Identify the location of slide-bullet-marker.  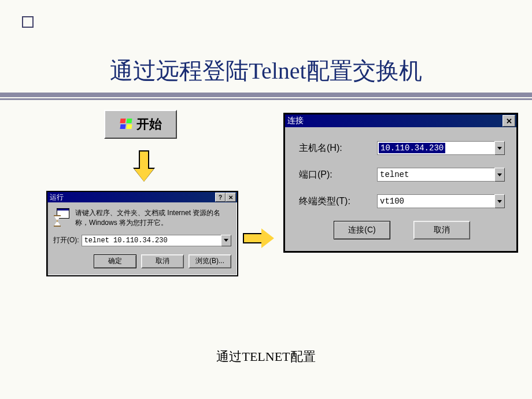
(28, 22).